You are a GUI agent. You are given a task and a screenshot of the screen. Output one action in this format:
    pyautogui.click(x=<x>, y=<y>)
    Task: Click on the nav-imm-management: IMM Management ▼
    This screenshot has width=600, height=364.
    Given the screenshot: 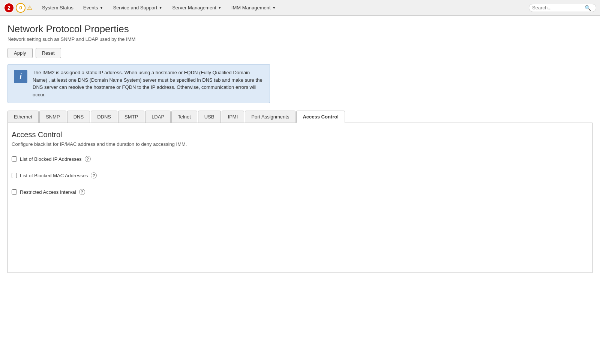 What is the action you would take?
    pyautogui.click(x=254, y=8)
    